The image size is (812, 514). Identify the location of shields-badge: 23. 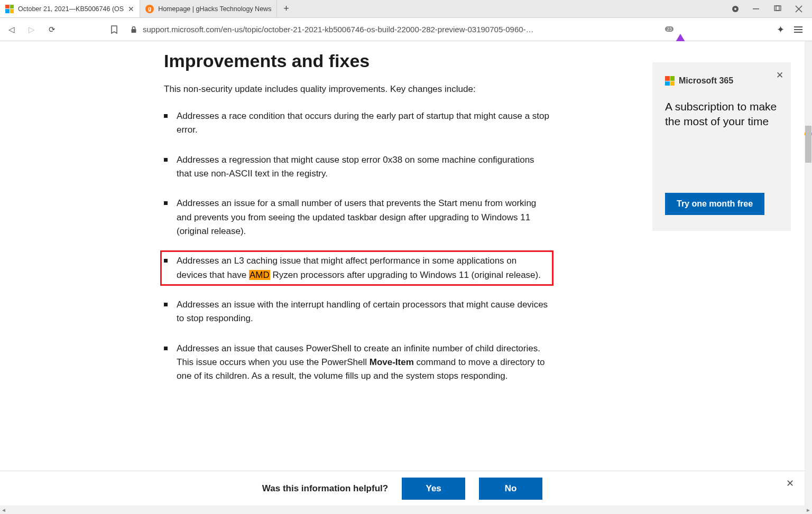
(669, 29).